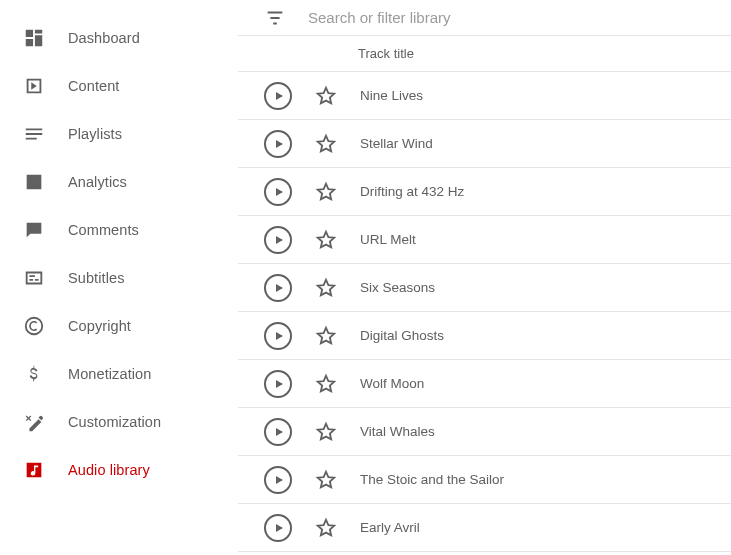 The height and width of the screenshot is (555, 731). What do you see at coordinates (34, 326) in the screenshot?
I see `copyright-icon` at bounding box center [34, 326].